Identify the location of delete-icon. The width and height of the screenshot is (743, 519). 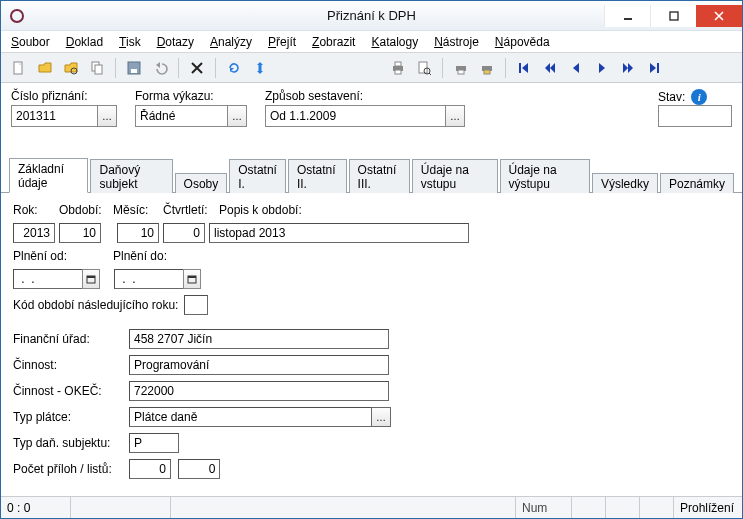
(197, 68).